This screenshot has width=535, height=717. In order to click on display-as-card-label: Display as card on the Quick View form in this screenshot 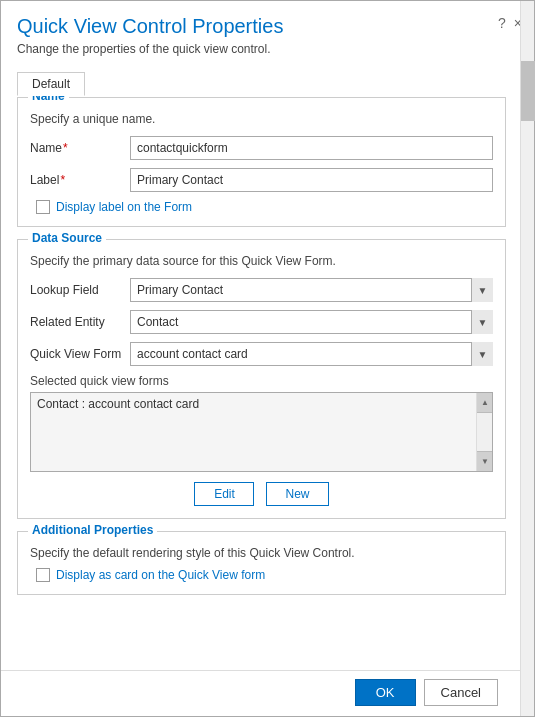, I will do `click(150, 575)`.